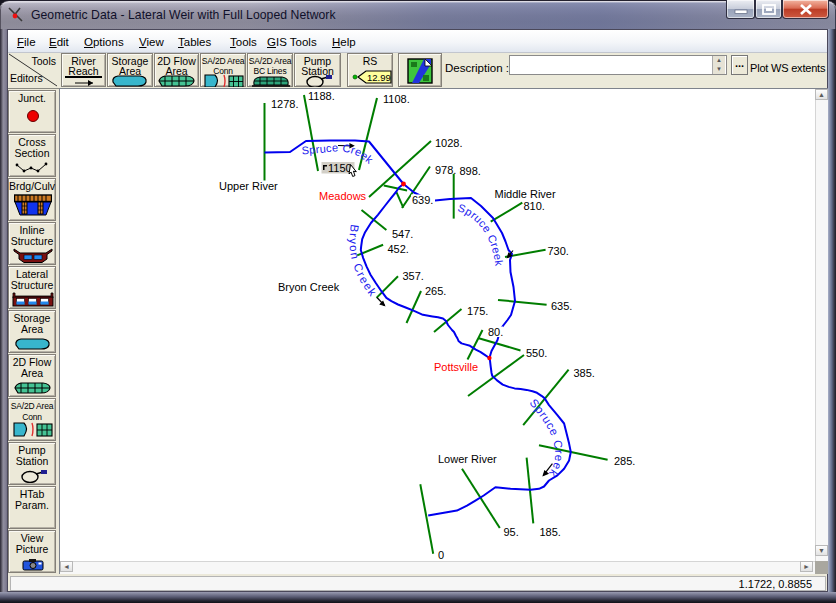  Describe the element at coordinates (379, 78) in the screenshot. I see `svg-text: 12.99` at that location.